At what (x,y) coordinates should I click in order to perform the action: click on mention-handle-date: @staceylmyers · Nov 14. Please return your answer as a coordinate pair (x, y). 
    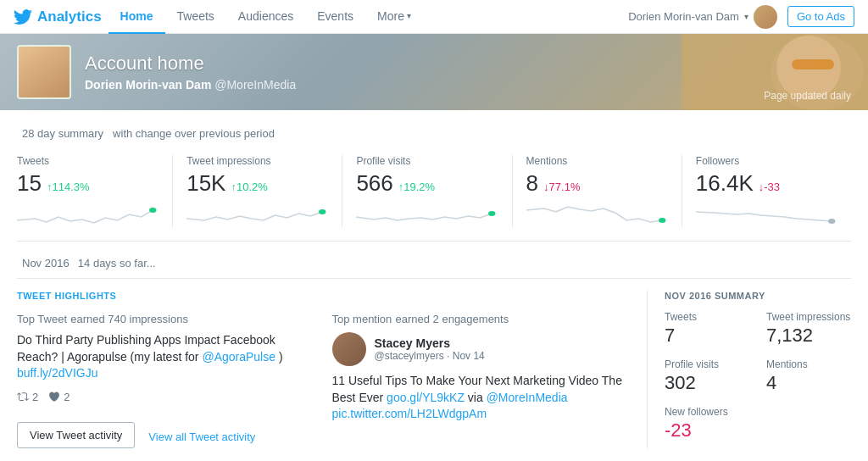
    Looking at the image, I should click on (430, 356).